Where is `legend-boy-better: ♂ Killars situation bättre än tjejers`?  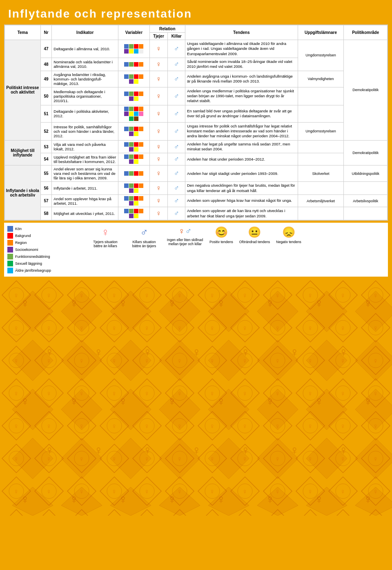
legend-boy-better: ♂ Killars situation bättre än tjejers is located at coordinates (144, 237).